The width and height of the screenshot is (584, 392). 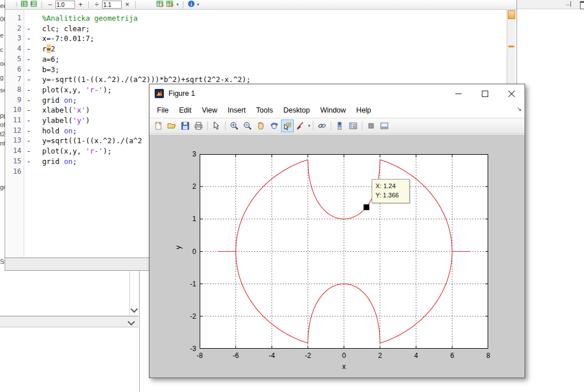 What do you see at coordinates (185, 126) in the screenshot?
I see `save-figure-icon` at bounding box center [185, 126].